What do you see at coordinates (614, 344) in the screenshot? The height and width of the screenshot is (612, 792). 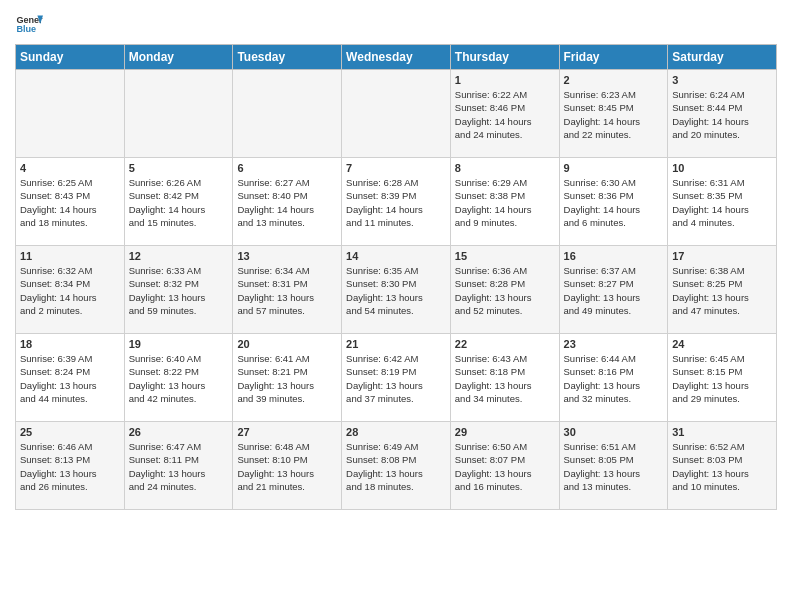 I see `day-number: 23` at bounding box center [614, 344].